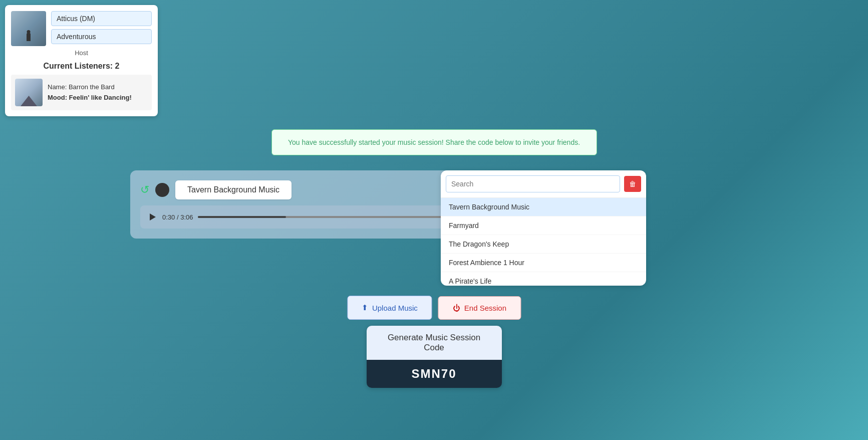 This screenshot has width=868, height=440. Describe the element at coordinates (90, 98) in the screenshot. I see `listener-mood: Mood: Feelin' like Dancing!` at that location.